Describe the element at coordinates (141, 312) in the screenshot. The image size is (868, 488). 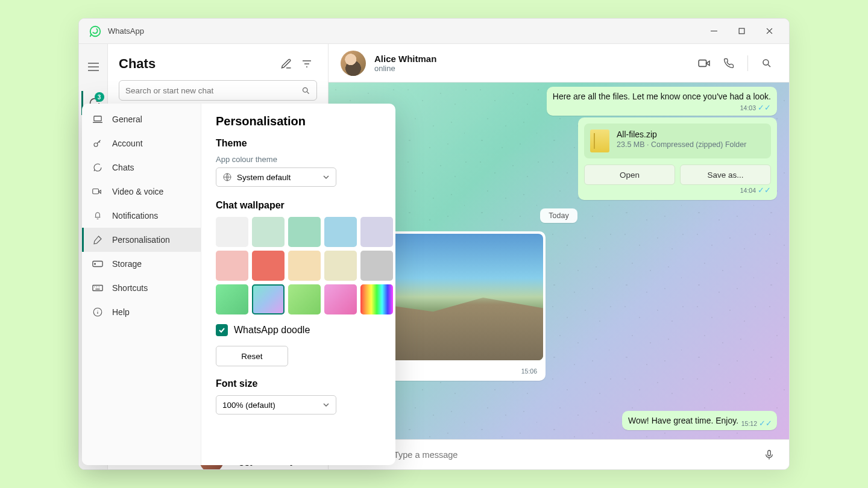
I see `settings-item-help: Help` at that location.